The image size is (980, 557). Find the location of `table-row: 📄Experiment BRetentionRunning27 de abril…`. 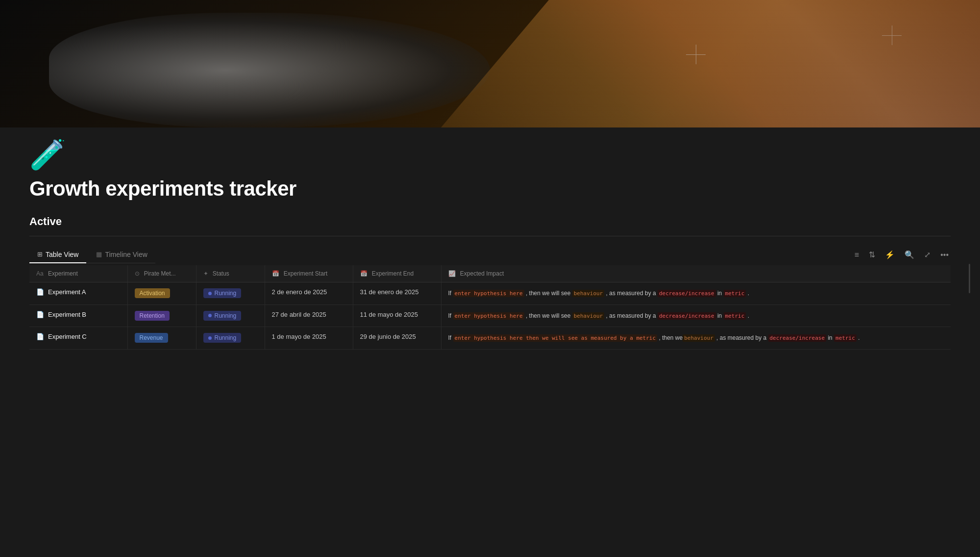

table-row: 📄Experiment BRetentionRunning27 de abril… is located at coordinates (490, 316).